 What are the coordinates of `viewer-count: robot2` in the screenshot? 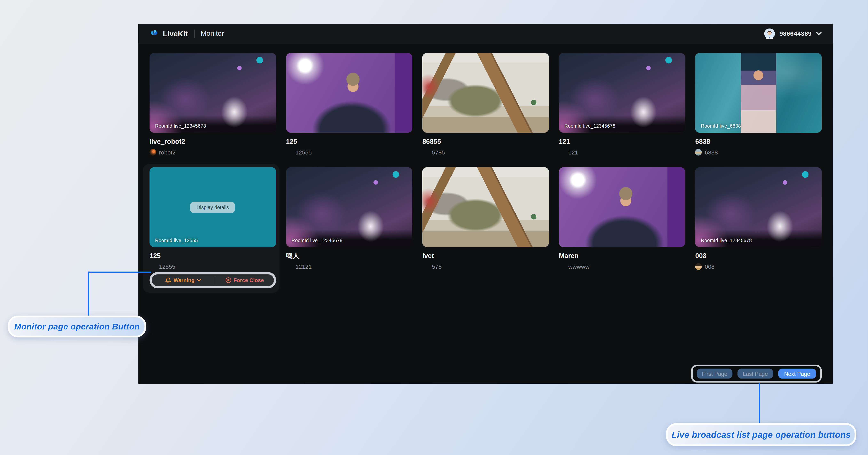 It's located at (167, 152).